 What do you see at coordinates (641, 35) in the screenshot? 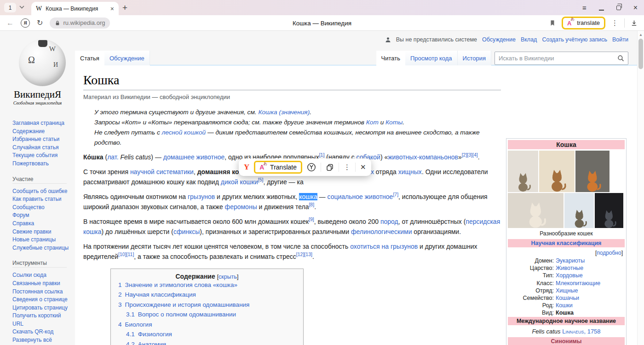
I see `scroll-up-icon: ▲` at bounding box center [641, 35].